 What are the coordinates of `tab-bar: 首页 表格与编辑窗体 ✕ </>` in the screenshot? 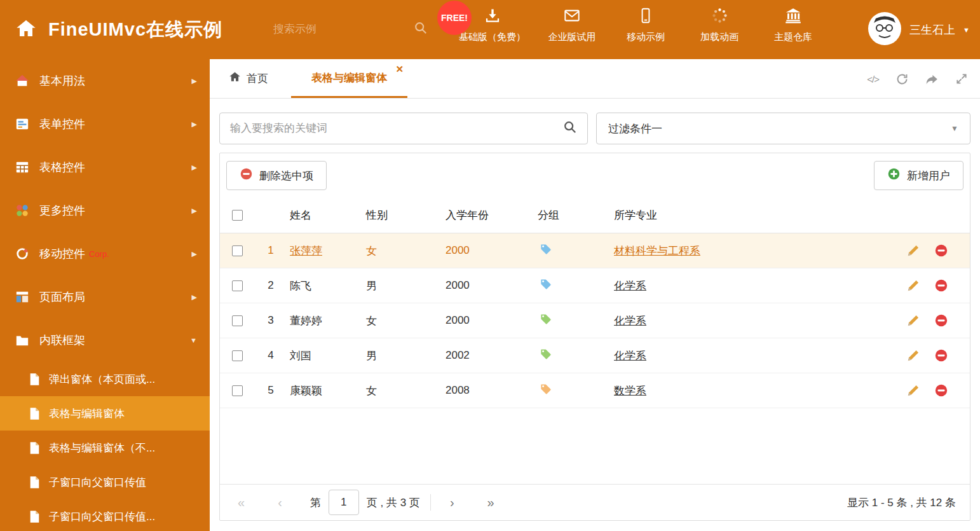 It's located at (595, 79).